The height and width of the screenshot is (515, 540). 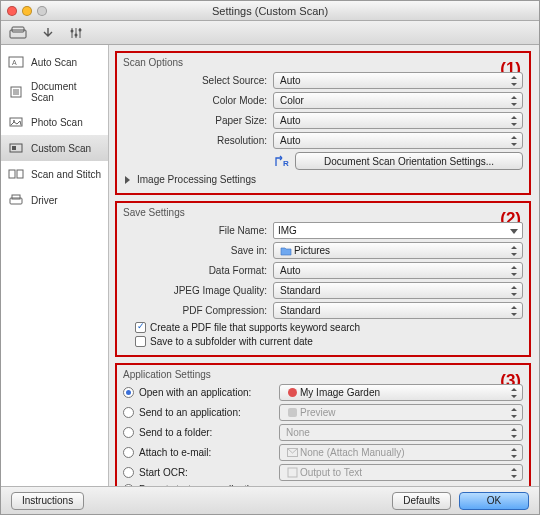 I want to click on open-with-app-radio-row: Open with an application:, so click(x=198, y=392).